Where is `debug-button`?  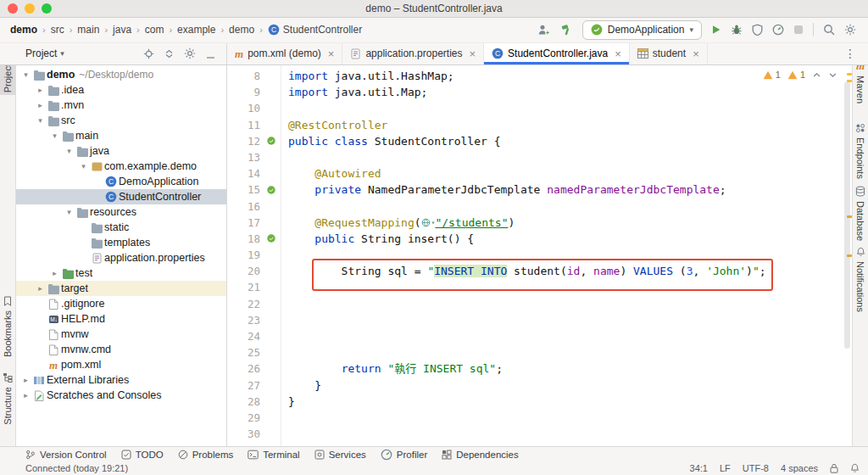 debug-button is located at coordinates (737, 30).